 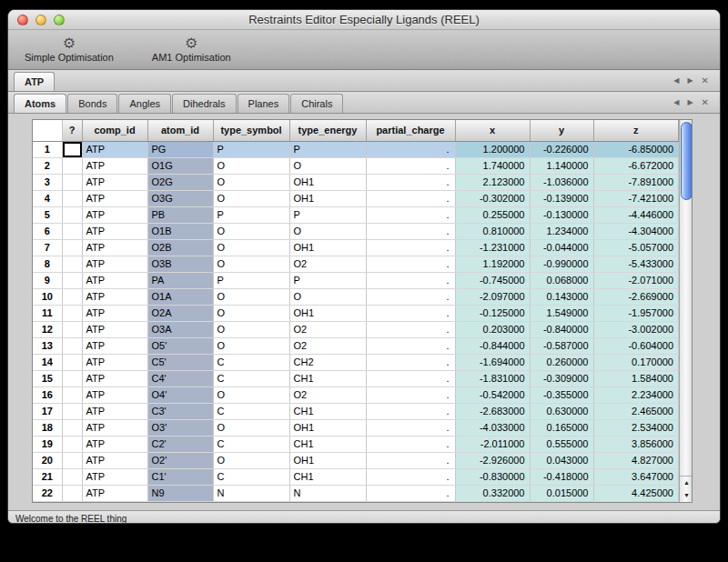 I want to click on cell-y: 0.068000, so click(x=561, y=280).